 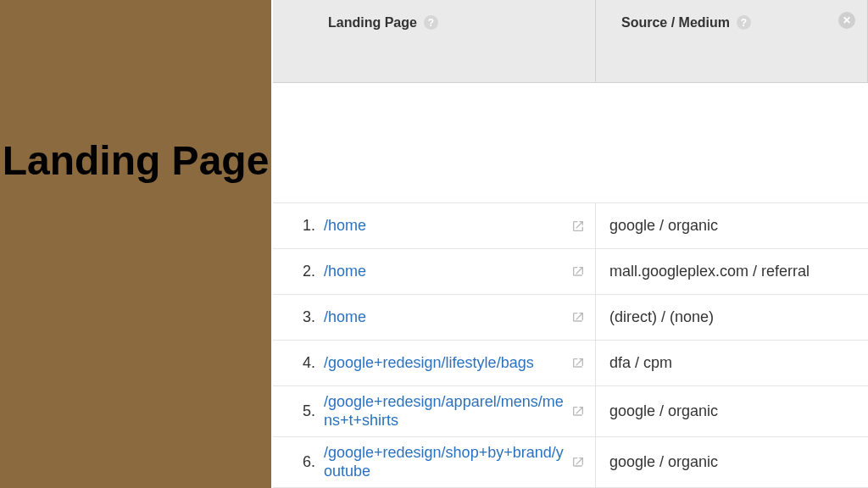 I want to click on table-row: 5. /google+redesign/apparel/mens/mens+t+…, so click(x=570, y=412).